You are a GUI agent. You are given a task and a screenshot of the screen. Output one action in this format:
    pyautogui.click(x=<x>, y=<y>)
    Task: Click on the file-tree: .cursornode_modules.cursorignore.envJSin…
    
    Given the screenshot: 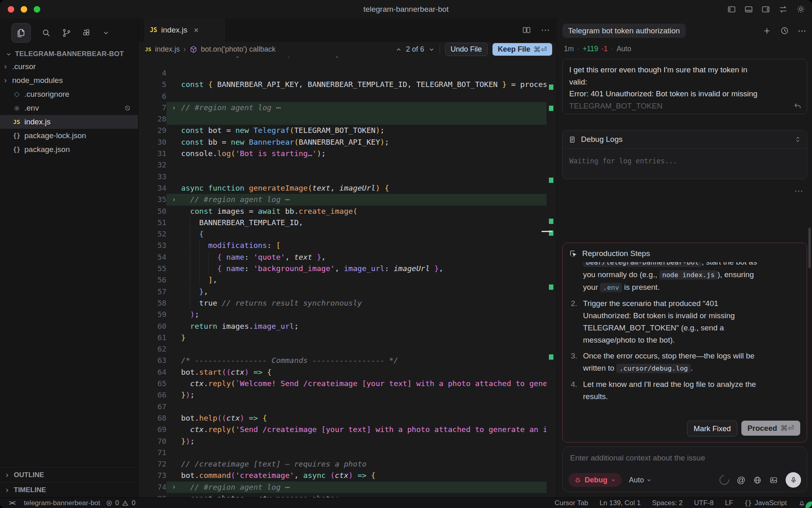 What is the action you would take?
    pyautogui.click(x=69, y=108)
    